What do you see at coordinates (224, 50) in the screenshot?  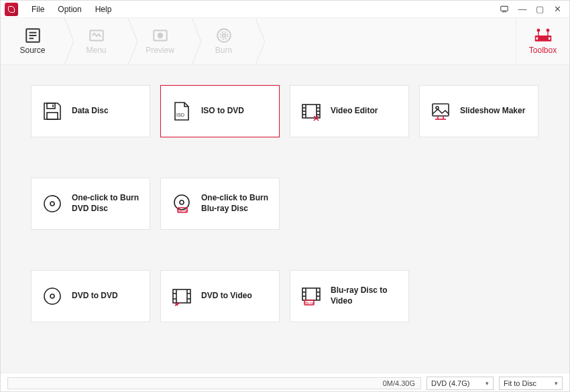 I see `step-burn-label: Burn` at bounding box center [224, 50].